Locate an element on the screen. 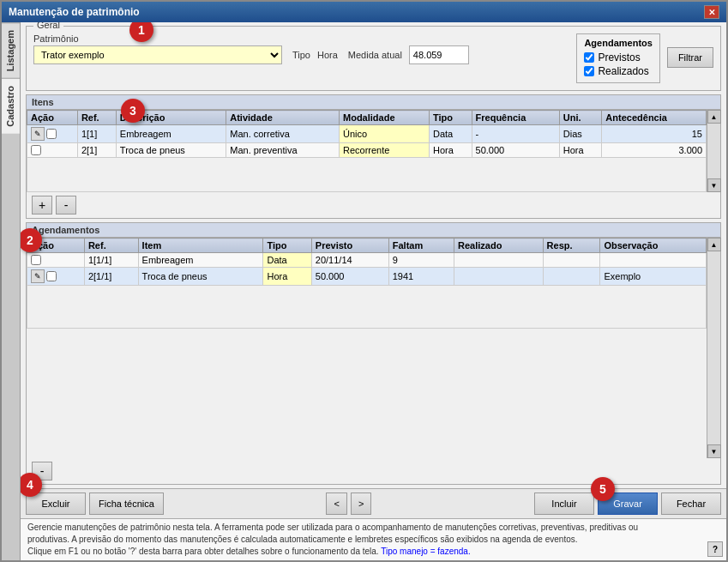 Image resolution: width=728 pixels, height=562 pixels. realizados-row: Realizados is located at coordinates (617, 71).